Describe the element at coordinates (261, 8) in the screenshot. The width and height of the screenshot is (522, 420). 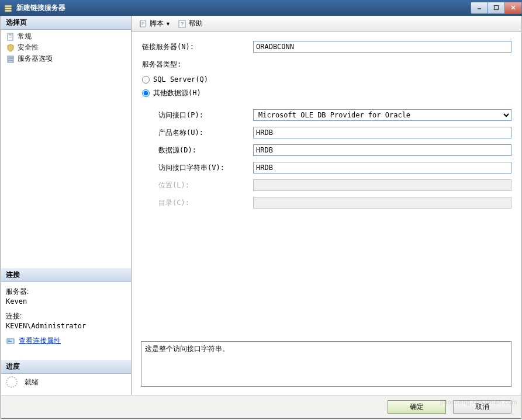
I see `titlebar: 新建链接服务器` at that location.